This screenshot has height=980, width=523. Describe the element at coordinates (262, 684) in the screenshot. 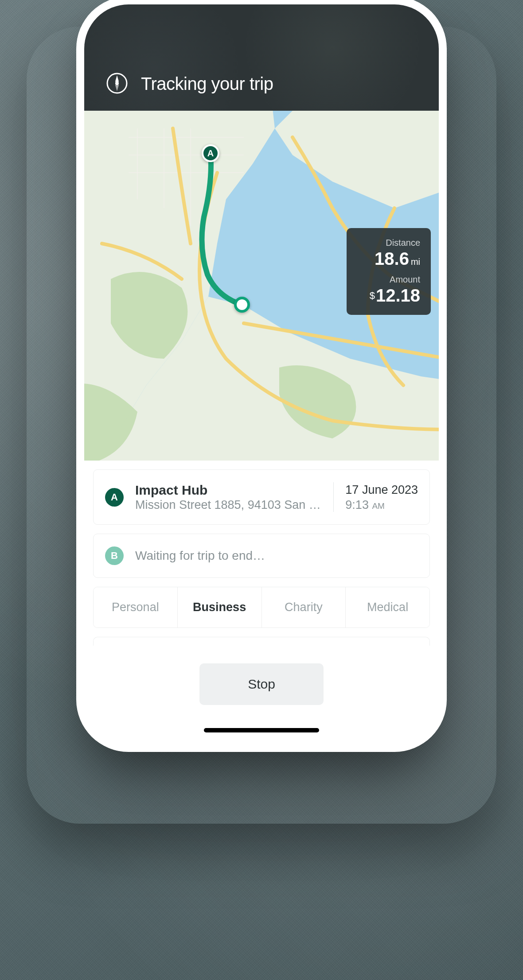

I see `stop-button: Stop` at that location.